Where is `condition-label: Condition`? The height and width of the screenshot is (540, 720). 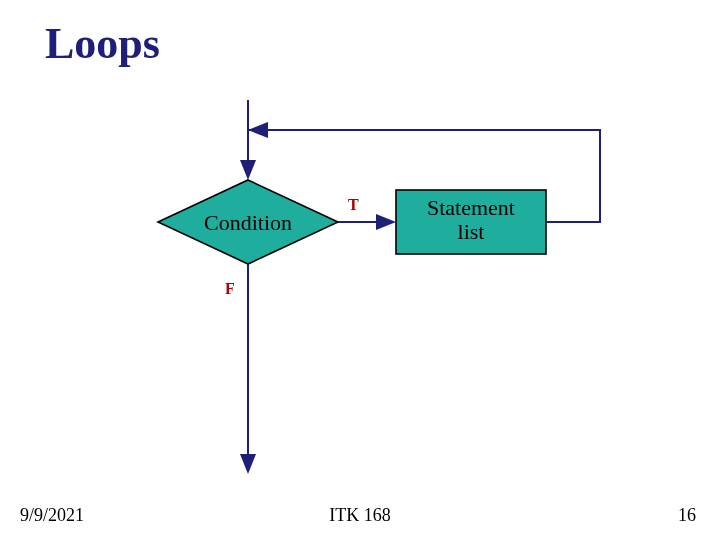 condition-label: Condition is located at coordinates (248, 223).